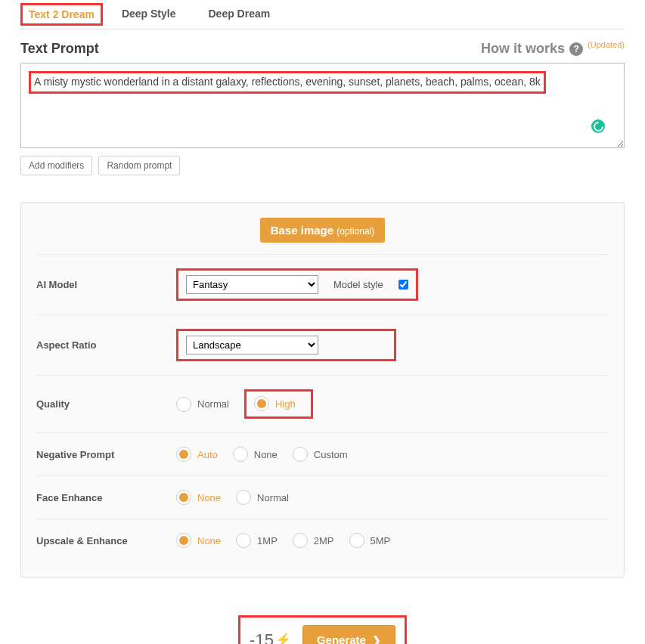 Image resolution: width=645 pixels, height=644 pixels. Describe the element at coordinates (268, 541) in the screenshot. I see `upscale-1mp-label: 1MP` at that location.